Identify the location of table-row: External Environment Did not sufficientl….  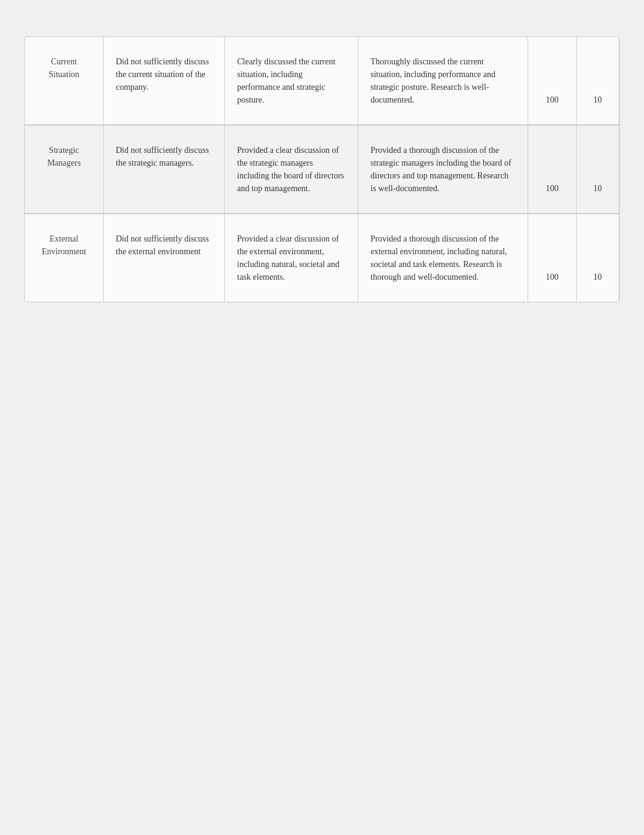
(322, 258).